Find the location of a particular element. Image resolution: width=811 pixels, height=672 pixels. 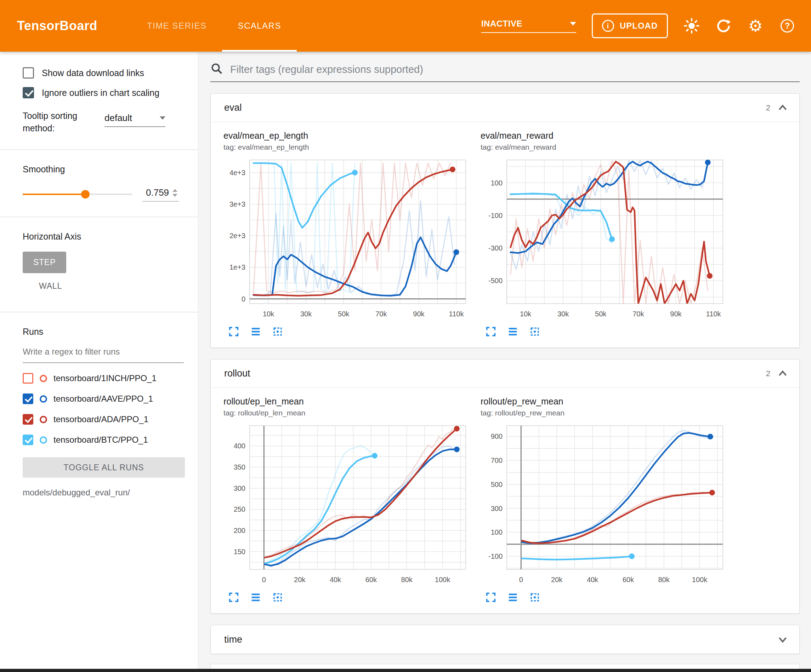

svg-text: 500 is located at coordinates (497, 484).